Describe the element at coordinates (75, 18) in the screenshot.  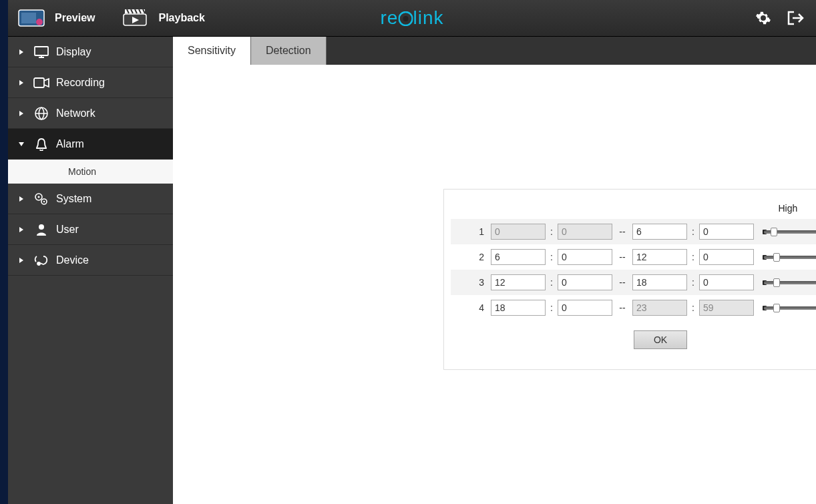
I see `nav-preview-label: Preview` at that location.